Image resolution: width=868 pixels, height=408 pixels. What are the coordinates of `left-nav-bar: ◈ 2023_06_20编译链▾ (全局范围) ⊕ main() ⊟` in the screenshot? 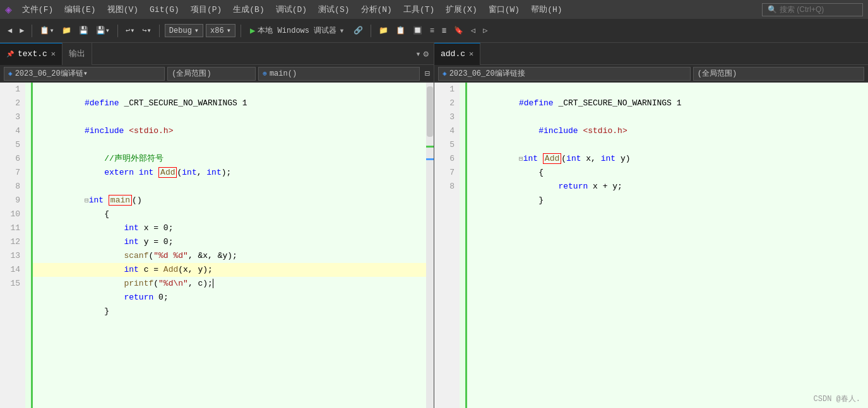 It's located at (217, 74).